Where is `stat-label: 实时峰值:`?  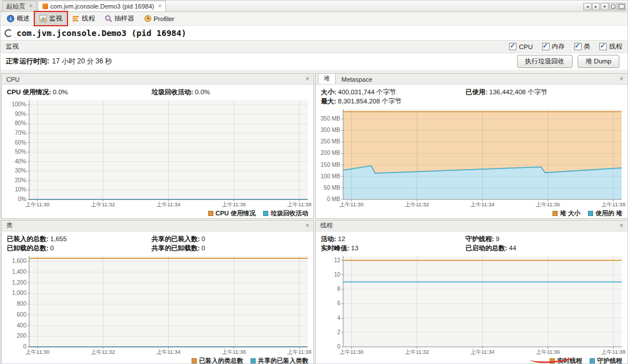 stat-label: 实时峰值: is located at coordinates (335, 248).